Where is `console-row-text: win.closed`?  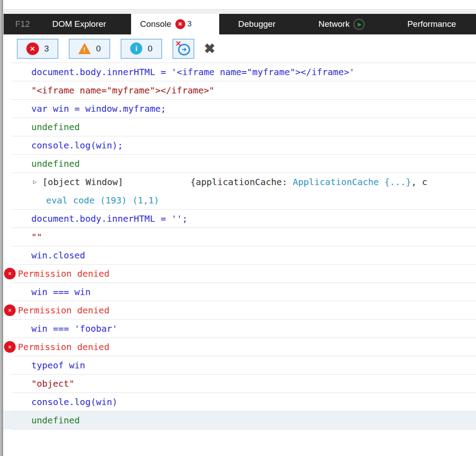
console-row-text: win.closed is located at coordinates (58, 255).